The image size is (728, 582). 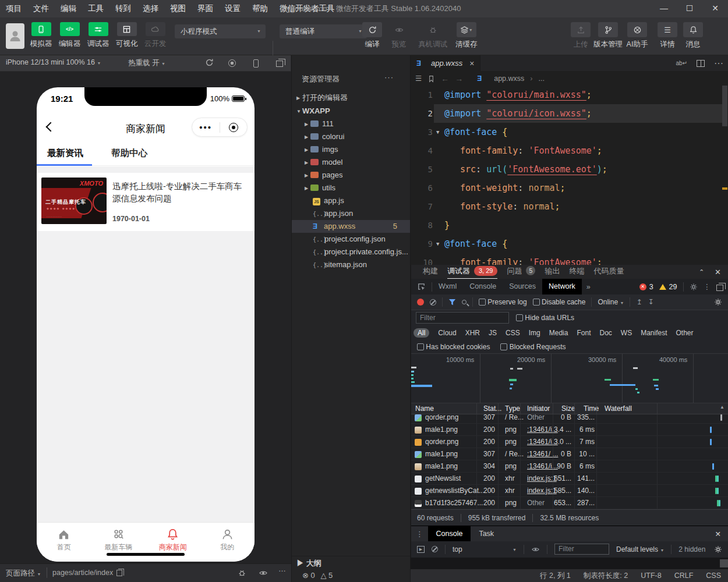 What do you see at coordinates (552, 272) in the screenshot?
I see `panel-tab-输出: 输出` at bounding box center [552, 272].